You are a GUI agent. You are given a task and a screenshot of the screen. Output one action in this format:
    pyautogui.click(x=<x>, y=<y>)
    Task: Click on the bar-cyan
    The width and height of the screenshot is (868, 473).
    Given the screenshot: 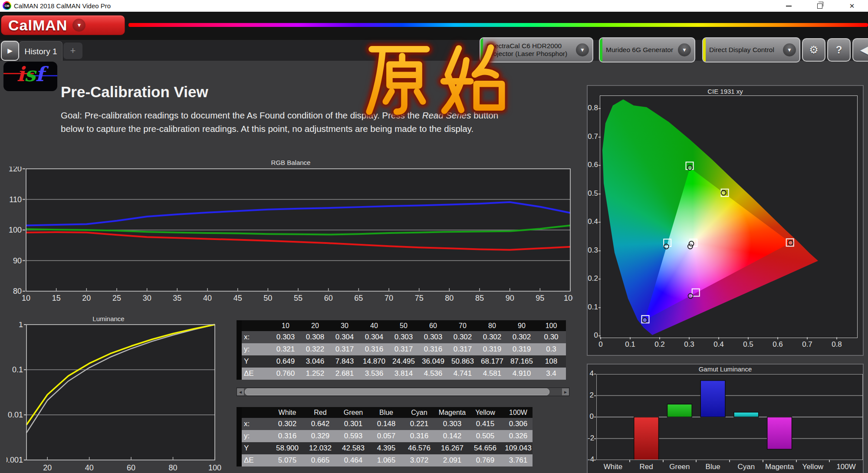 What is the action you would take?
    pyautogui.click(x=746, y=415)
    